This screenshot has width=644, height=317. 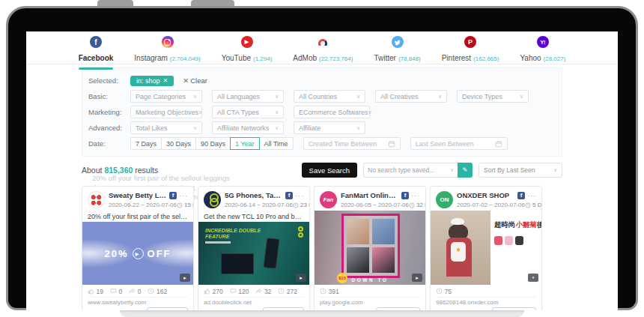 What do you see at coordinates (138, 301) in the screenshot?
I see `ad-domain: www.sweatybetty.com` at bounding box center [138, 301].